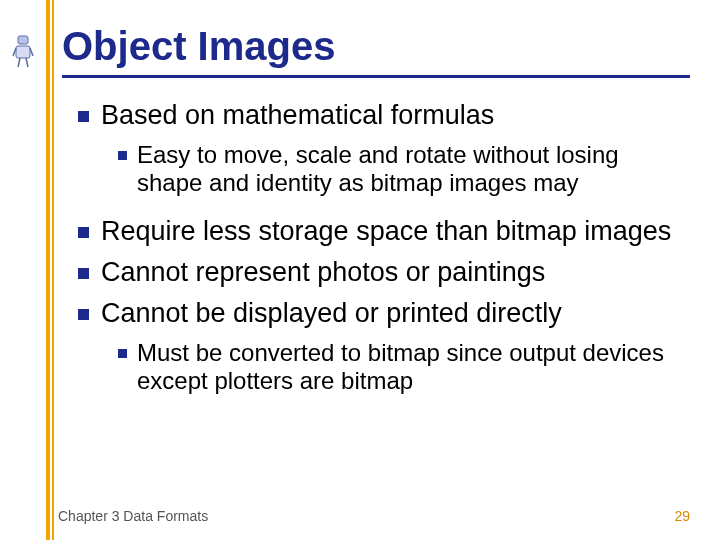 The width and height of the screenshot is (720, 540). What do you see at coordinates (298, 116) in the screenshot?
I see `bullet-text: Based on mathematical formulas` at bounding box center [298, 116].